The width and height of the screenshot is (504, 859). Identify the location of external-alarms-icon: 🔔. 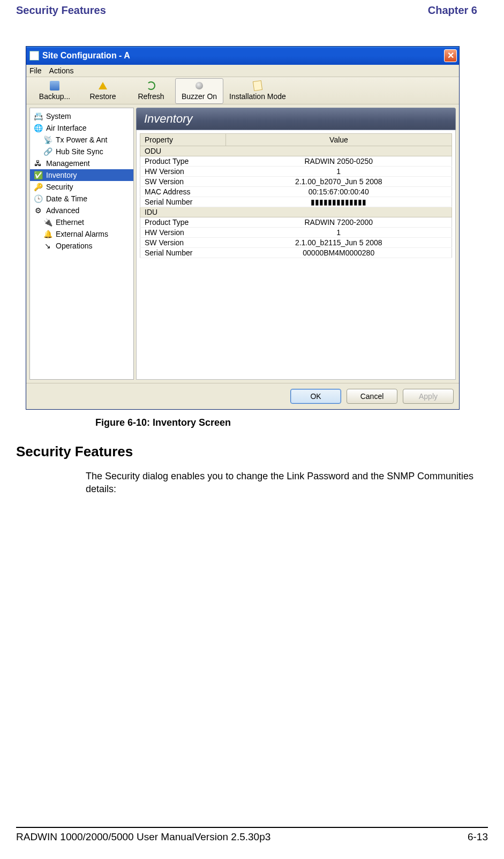
(48, 234).